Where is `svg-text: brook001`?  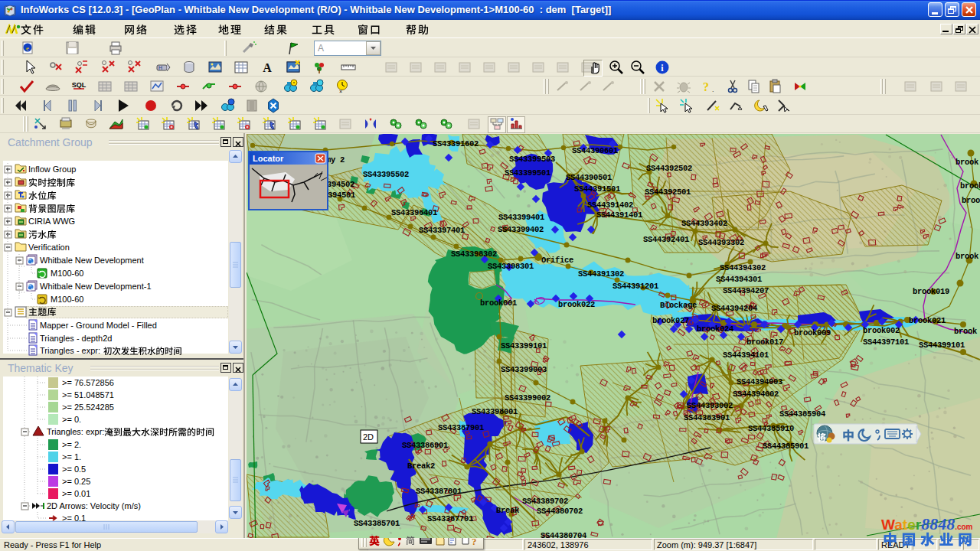 svg-text: brook001 is located at coordinates (498, 303).